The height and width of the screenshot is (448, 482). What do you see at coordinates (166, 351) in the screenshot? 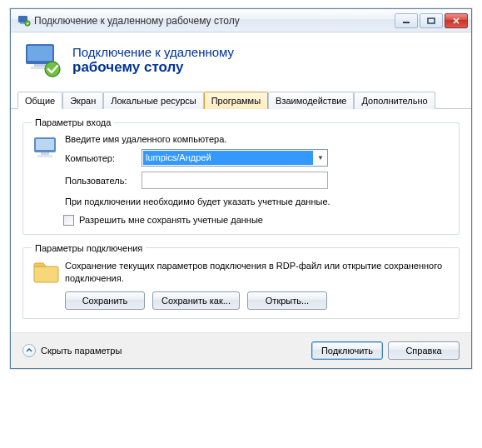
I see `hide-options-control: Скрыть параметры` at bounding box center [166, 351].